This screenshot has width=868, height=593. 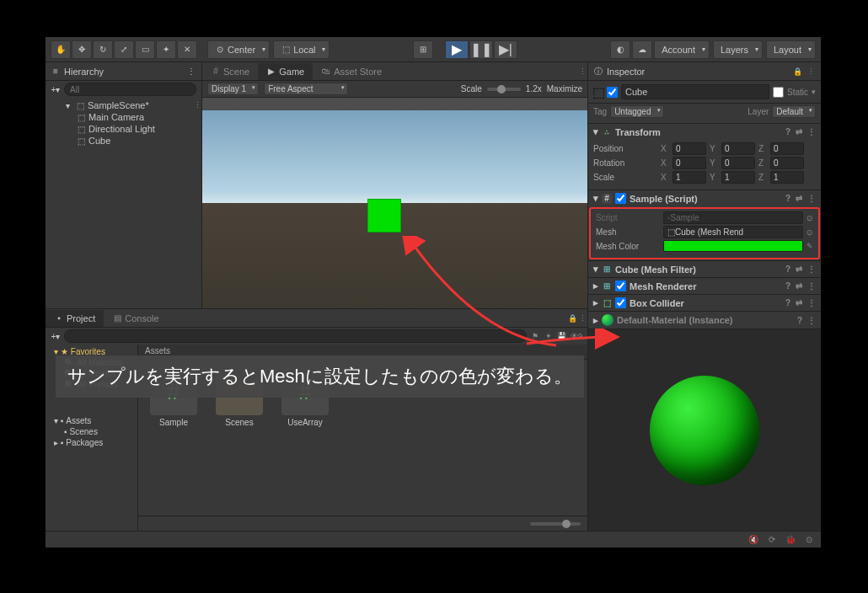 What do you see at coordinates (187, 50) in the screenshot?
I see `custom-tool: ✕` at bounding box center [187, 50].